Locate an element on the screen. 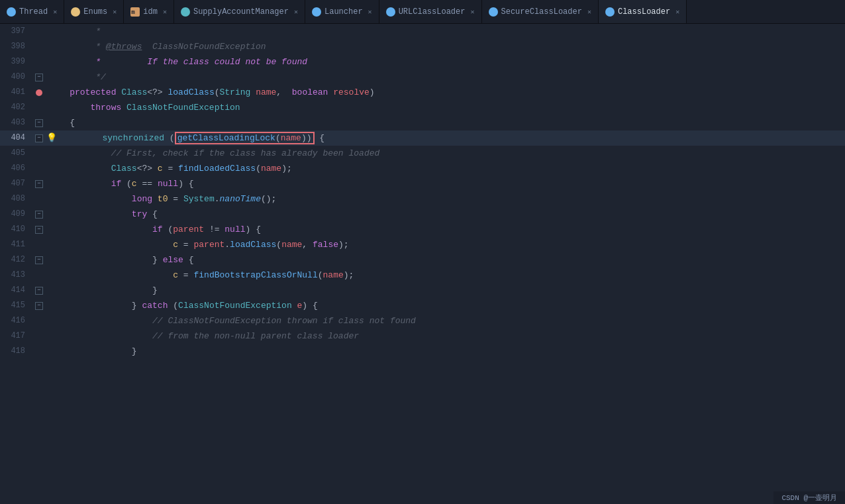 The image size is (845, 504). line-num-410: 410 is located at coordinates (16, 229).